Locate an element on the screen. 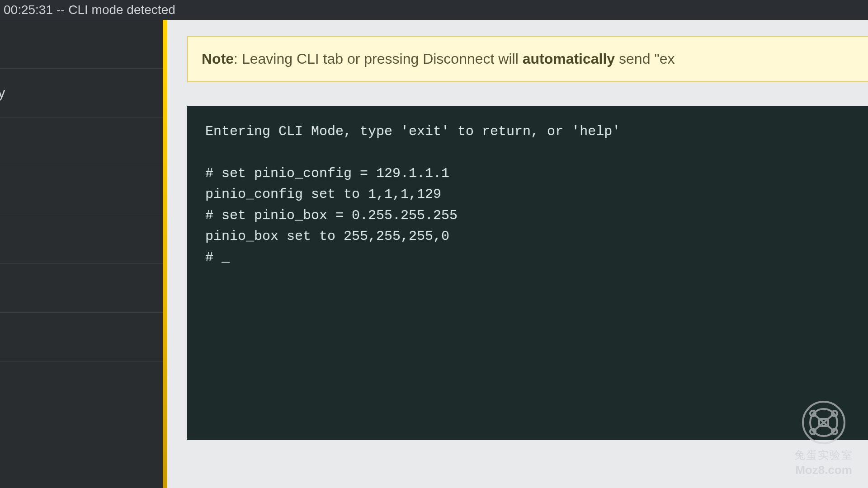 The image size is (868, 488). watermark: 兔蛋实验室 Moz8.com is located at coordinates (824, 438).